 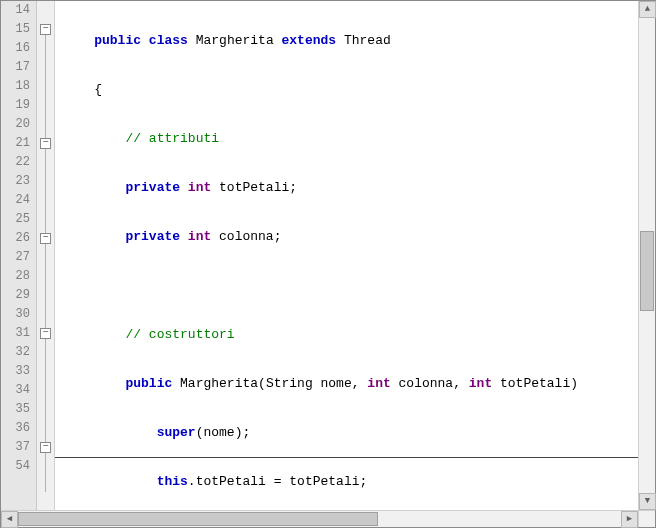 What do you see at coordinates (646, 518) in the screenshot?
I see `scrollbar-corner` at bounding box center [646, 518].